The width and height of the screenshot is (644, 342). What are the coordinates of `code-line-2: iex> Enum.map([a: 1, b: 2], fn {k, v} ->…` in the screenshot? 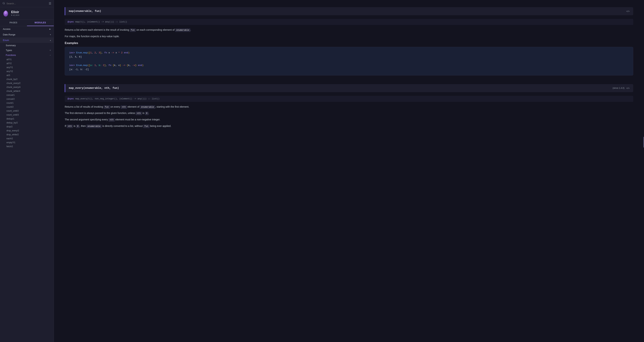 It's located at (349, 66).